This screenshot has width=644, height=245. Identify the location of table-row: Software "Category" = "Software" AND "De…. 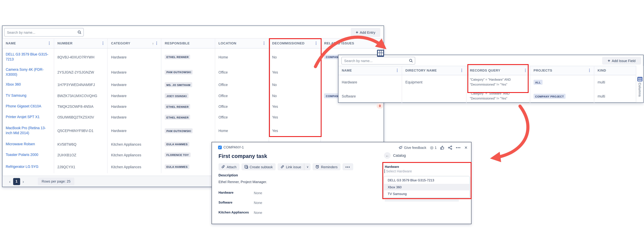
(491, 96).